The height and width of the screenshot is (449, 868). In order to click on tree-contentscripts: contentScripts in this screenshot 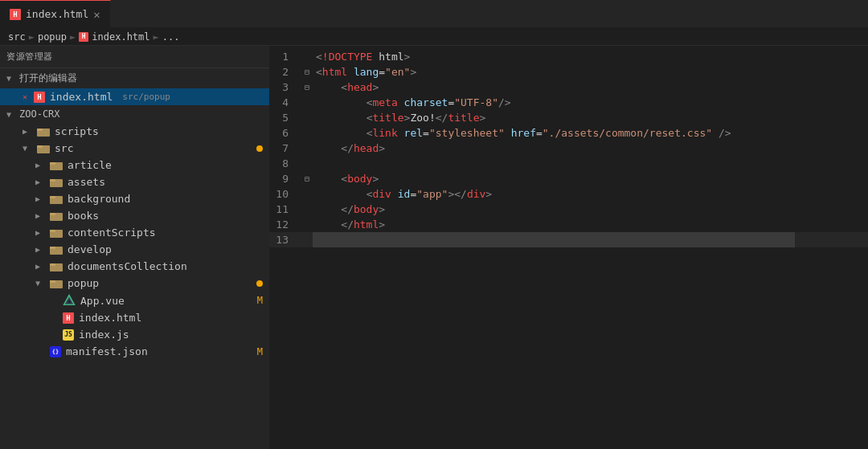, I will do `click(135, 233)`.